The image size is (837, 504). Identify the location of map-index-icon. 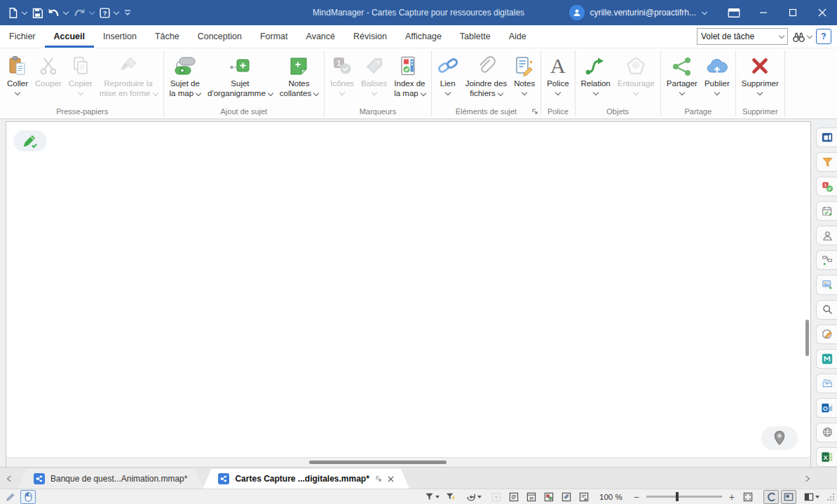
(409, 66).